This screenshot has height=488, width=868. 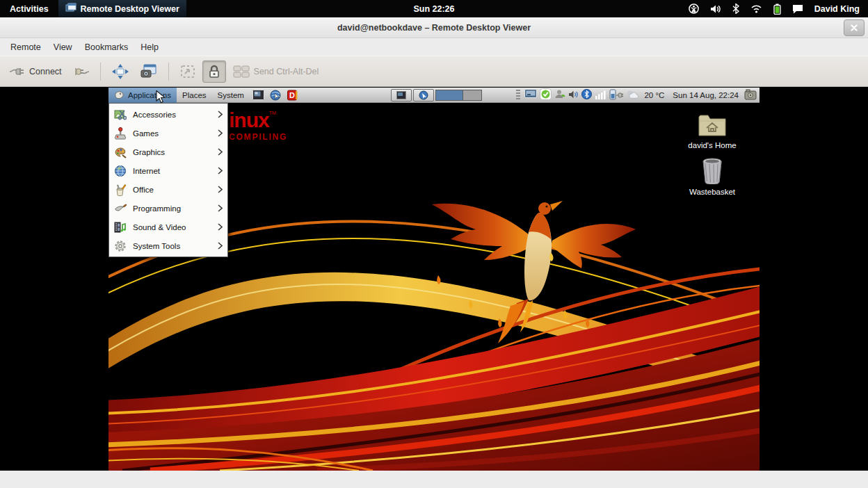 What do you see at coordinates (434, 28) in the screenshot?
I see `window-titlebar: david@netbookdave – Remote Desktop Viewe…` at bounding box center [434, 28].